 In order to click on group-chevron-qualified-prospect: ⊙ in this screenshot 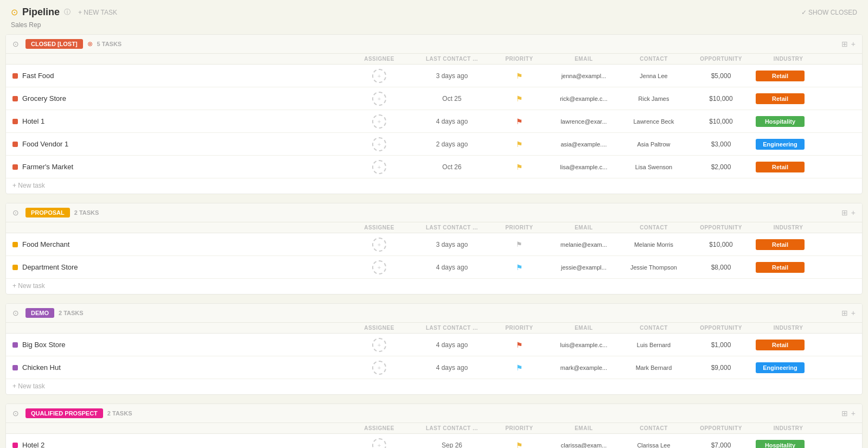, I will do `click(17, 413)`.